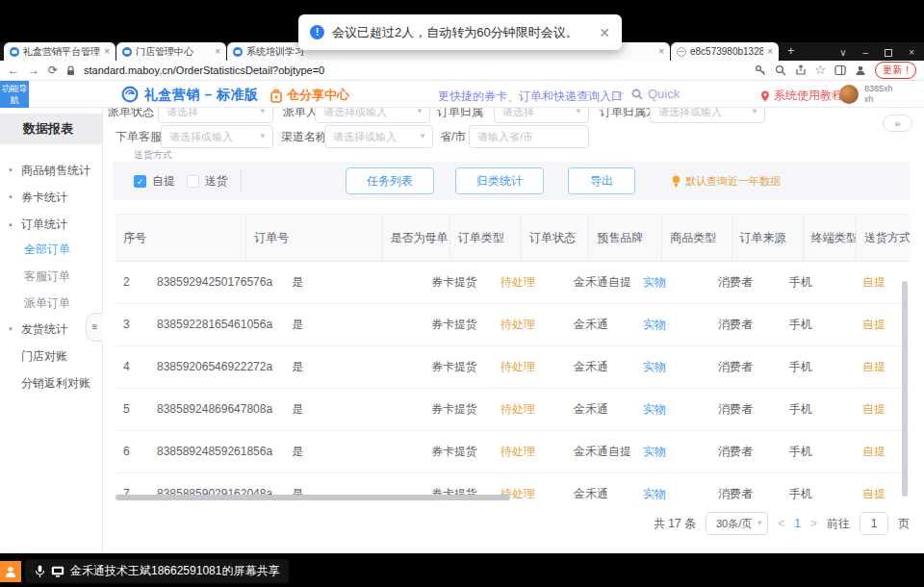  Describe the element at coordinates (181, 238) in the screenshot. I see `table-header-cell: 序号` at that location.